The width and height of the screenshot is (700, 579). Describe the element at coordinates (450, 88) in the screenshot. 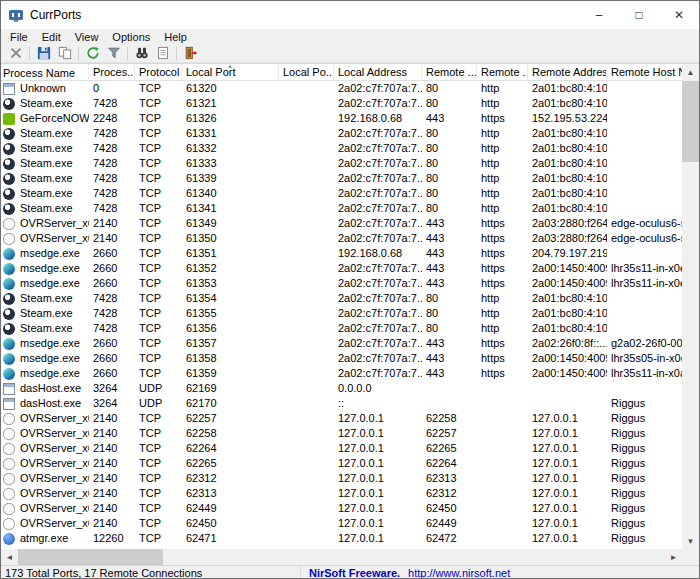

I see `cell-remote-port: 80` at that location.